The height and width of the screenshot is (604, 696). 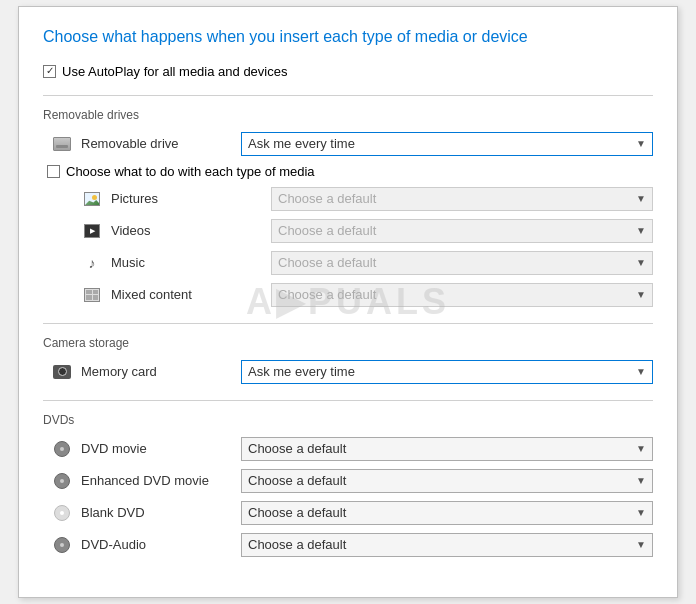 I want to click on autoplay-row: Use AutoPlay for all media and devices, so click(x=348, y=72).